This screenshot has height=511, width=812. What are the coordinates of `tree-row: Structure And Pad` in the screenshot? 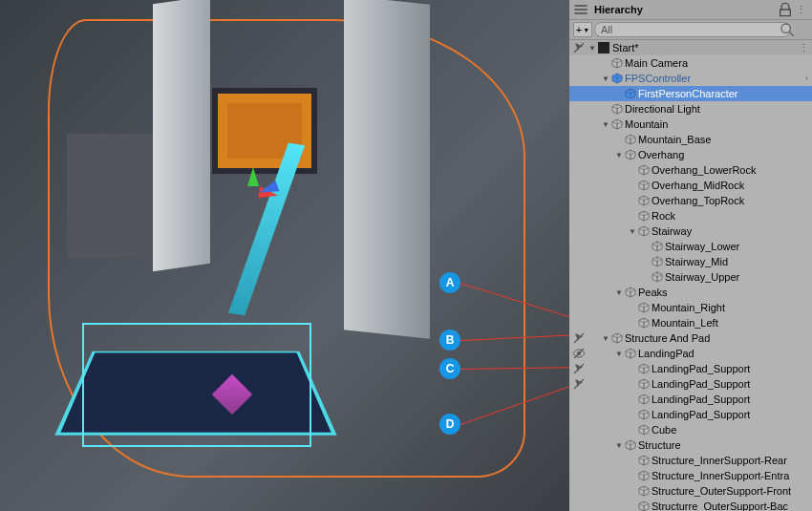 It's located at (691, 338).